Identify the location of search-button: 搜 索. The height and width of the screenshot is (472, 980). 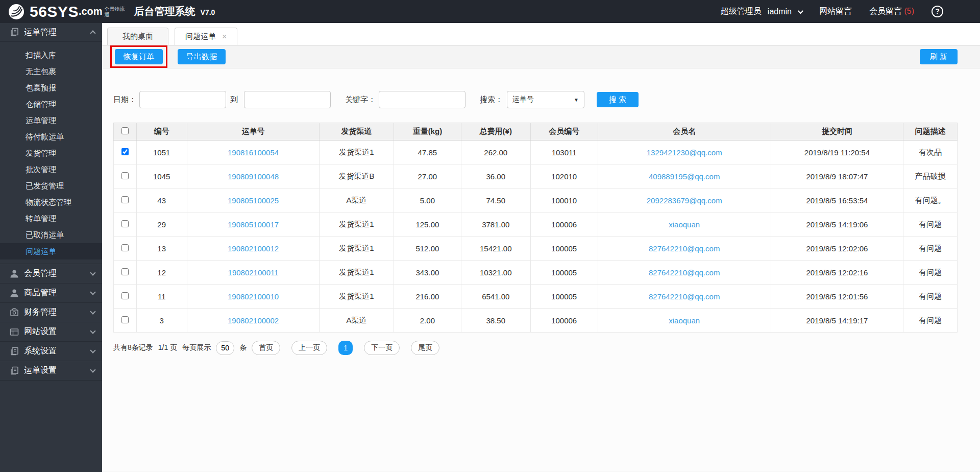
(618, 100).